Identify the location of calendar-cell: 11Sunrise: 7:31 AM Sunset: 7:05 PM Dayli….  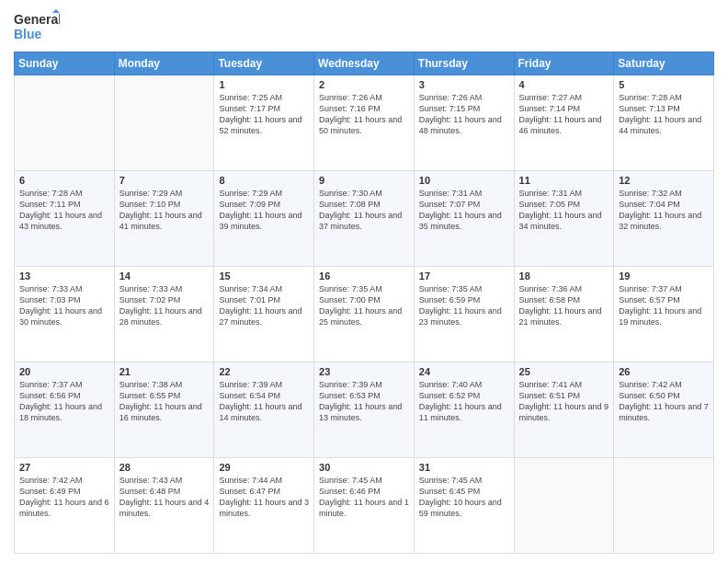
(564, 219).